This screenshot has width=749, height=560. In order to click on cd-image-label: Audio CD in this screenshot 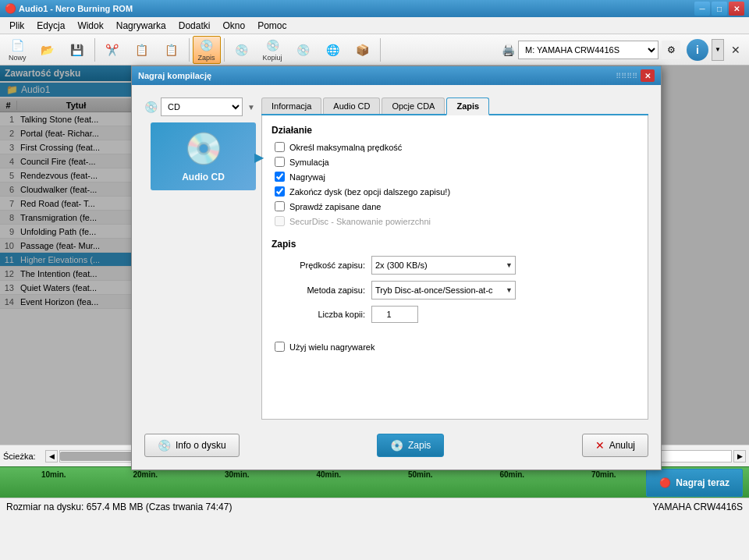, I will do `click(203, 177)`.